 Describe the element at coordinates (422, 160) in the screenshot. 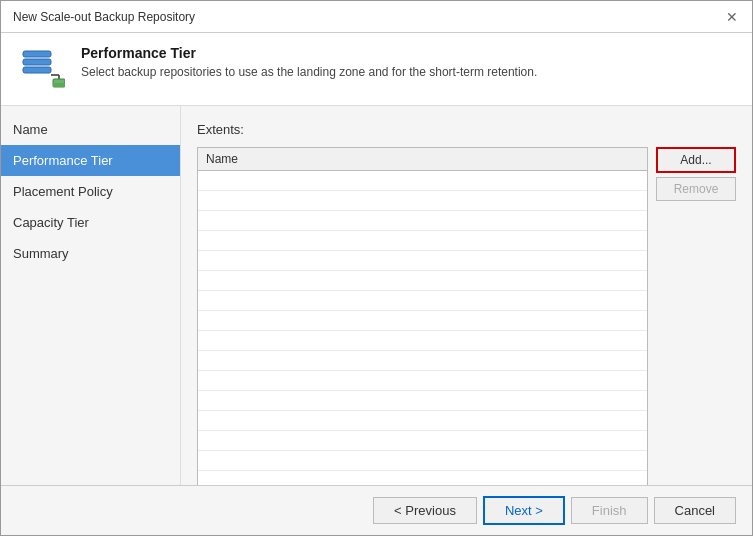

I see `table-column-name: Name` at that location.